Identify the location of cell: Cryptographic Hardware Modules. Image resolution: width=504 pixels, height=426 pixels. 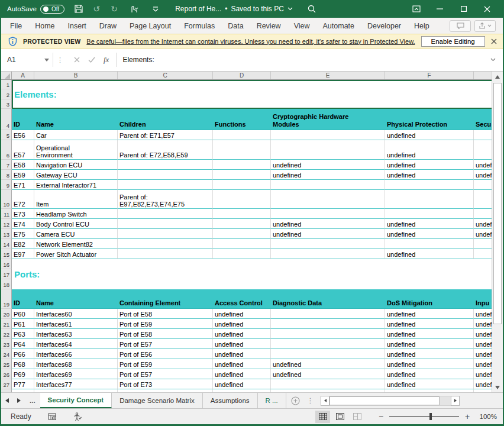
(328, 120).